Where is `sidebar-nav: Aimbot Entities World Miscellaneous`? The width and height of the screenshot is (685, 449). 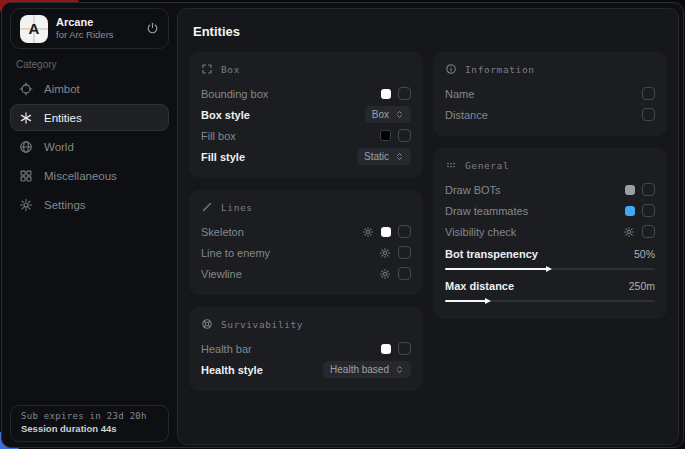 sidebar-nav: Aimbot Entities World Miscellaneous is located at coordinates (90, 146).